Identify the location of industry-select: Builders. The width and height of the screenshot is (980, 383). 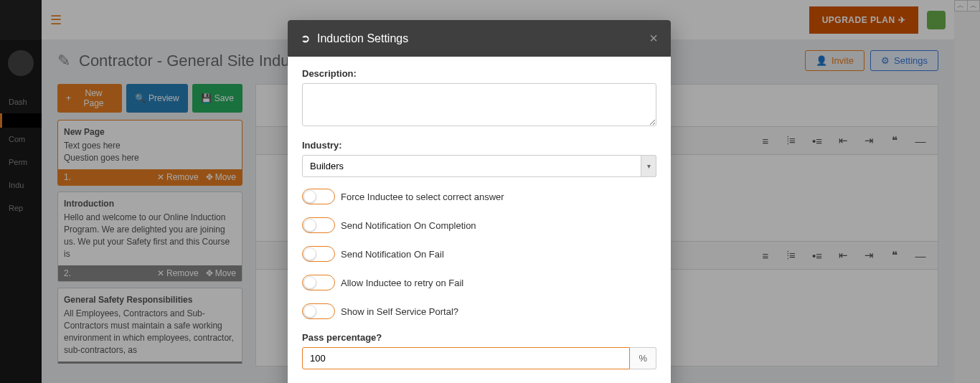
(479, 166).